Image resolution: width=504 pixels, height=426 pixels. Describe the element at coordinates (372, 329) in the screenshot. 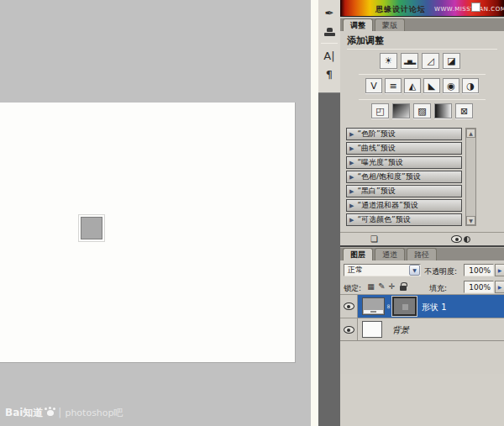

I see `background-thumbnail` at that location.